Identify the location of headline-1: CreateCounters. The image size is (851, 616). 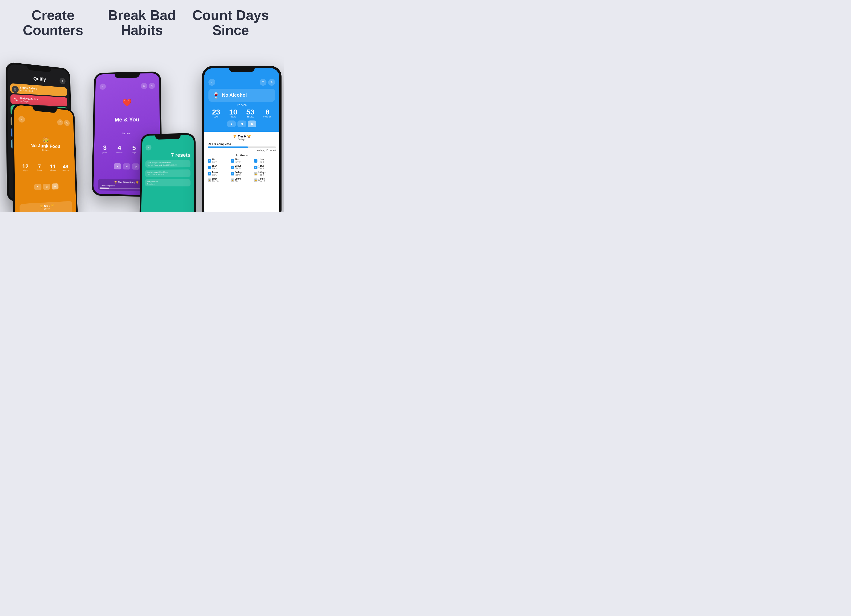
(53, 23).